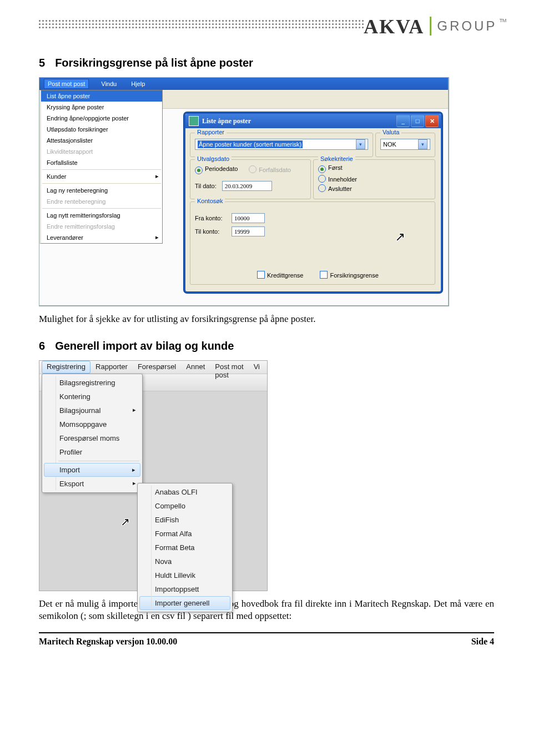 The image size is (533, 756). What do you see at coordinates (266, 610) in the screenshot?
I see `section-6-para: Det er nå mulig å importere kunder, leve…` at bounding box center [266, 610].